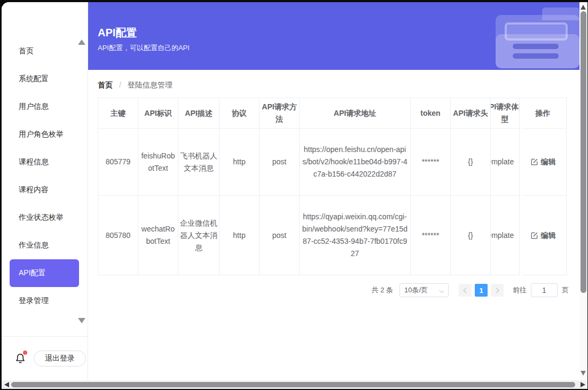 Image resolution: width=588 pixels, height=390 pixels. Describe the element at coordinates (117, 33) in the screenshot. I see `page-title: API配置` at that location.